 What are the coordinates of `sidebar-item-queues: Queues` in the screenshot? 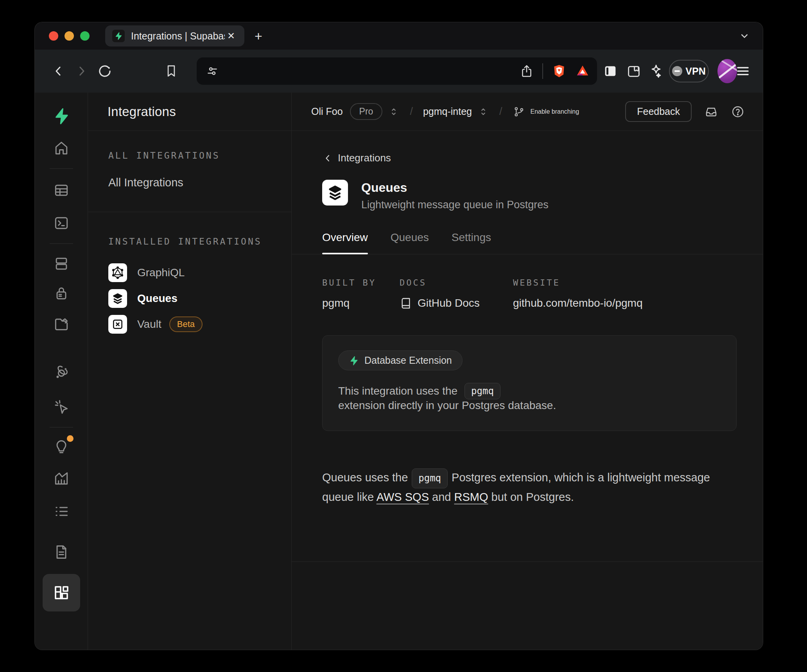 It's located at (200, 298).